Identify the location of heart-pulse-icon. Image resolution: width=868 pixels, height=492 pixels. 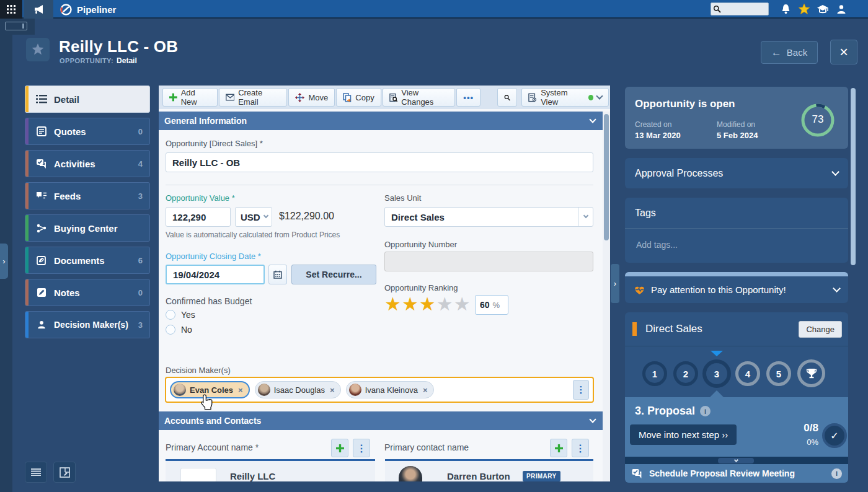
(640, 290).